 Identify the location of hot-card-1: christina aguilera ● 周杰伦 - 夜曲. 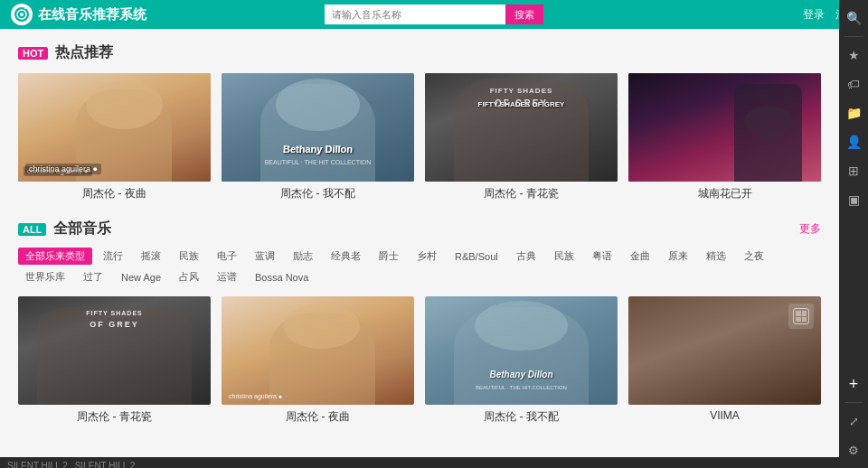
(114, 137).